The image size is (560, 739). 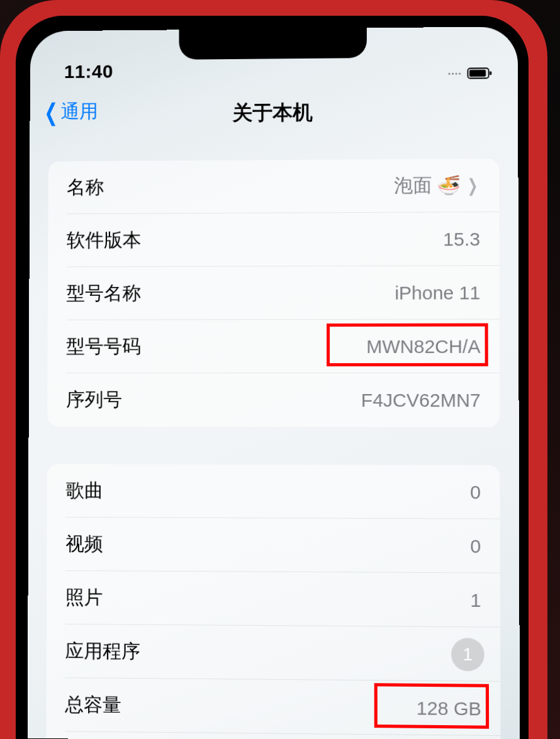 I want to click on notch, so click(x=272, y=43).